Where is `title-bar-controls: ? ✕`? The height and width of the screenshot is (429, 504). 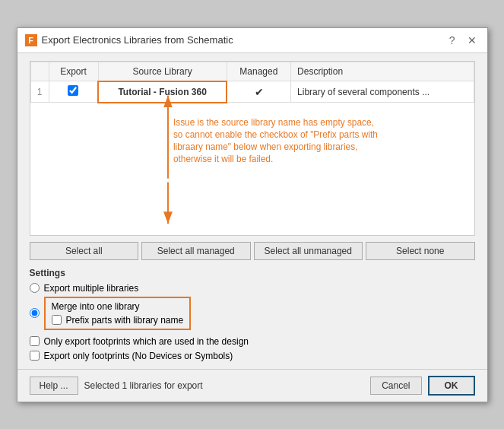
title-bar-controls: ? ✕ is located at coordinates (463, 40).